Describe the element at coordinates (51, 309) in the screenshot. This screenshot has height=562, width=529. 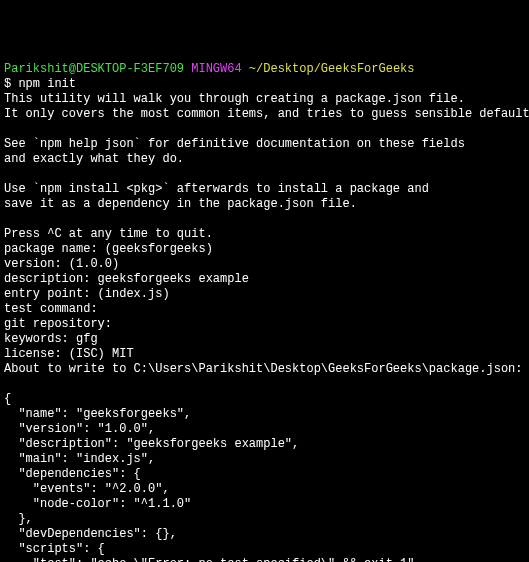
I see `prompt-test-command: test command:` at that location.